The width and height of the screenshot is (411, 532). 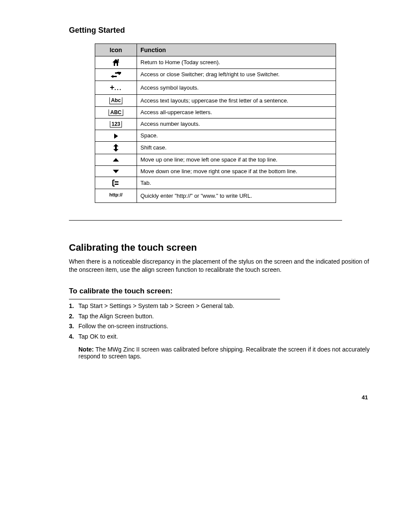 I want to click on abc-upper-icon: ABC, so click(x=116, y=113).